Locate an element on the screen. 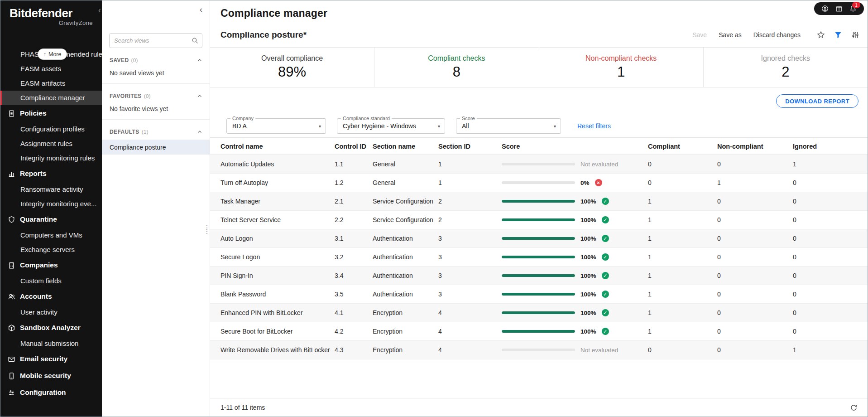 Image resolution: width=868 pixels, height=417 pixels. search-views-input is located at coordinates (156, 41).